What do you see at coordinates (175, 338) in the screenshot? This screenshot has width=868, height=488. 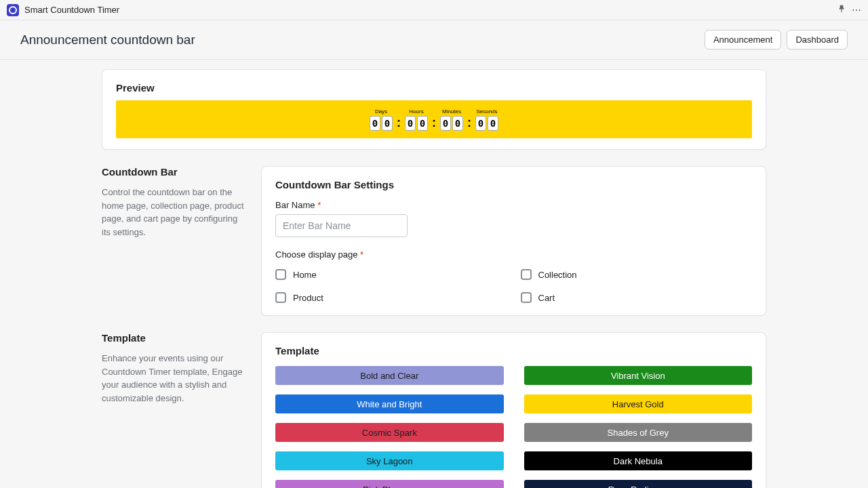 I see `template-side-title: Template` at bounding box center [175, 338].